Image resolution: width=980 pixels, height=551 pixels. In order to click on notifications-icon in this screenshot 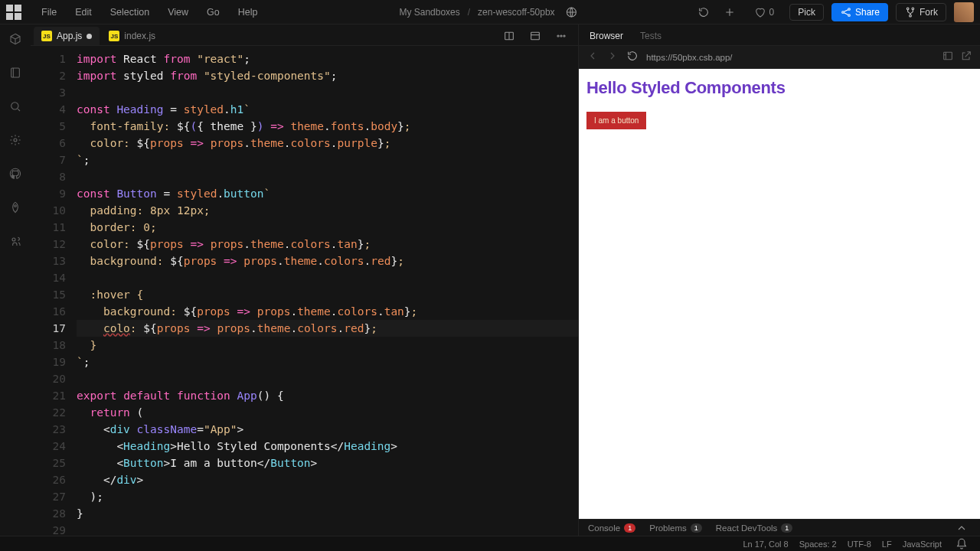, I will do `click(962, 543)`.